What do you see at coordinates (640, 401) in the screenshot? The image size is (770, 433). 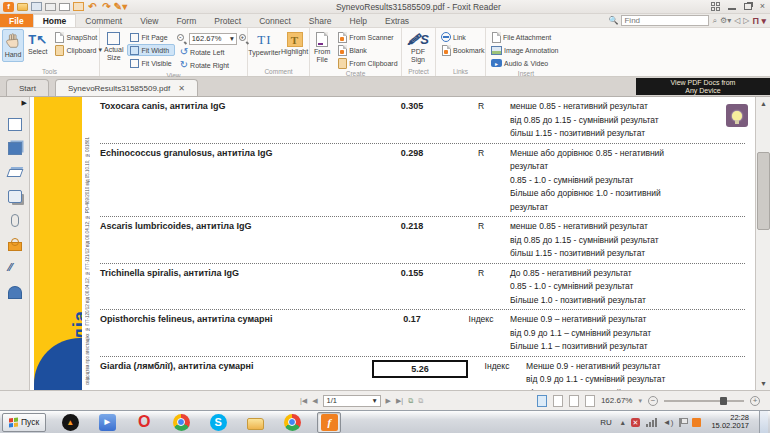 I see `zoom-dropdown-icon: ▾` at bounding box center [640, 401].